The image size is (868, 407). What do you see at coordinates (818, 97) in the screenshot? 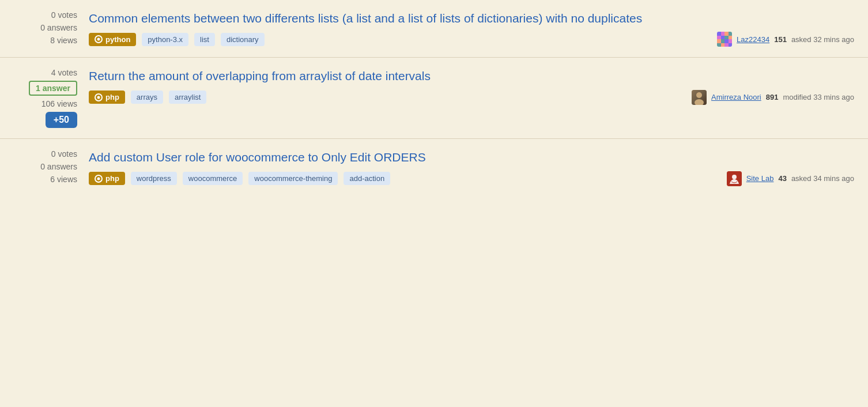
I see `action-label: modified 33 mins ago` at bounding box center [818, 97].